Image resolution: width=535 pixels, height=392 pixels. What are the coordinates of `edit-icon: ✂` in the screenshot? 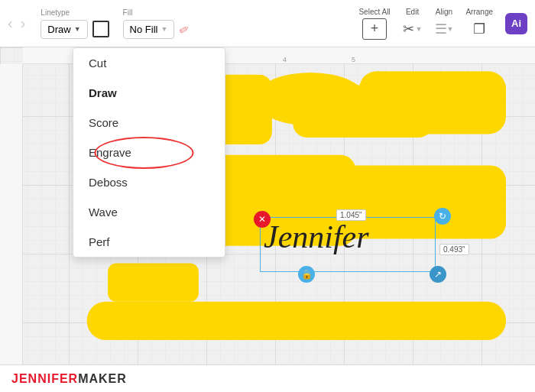 It's located at (408, 29).